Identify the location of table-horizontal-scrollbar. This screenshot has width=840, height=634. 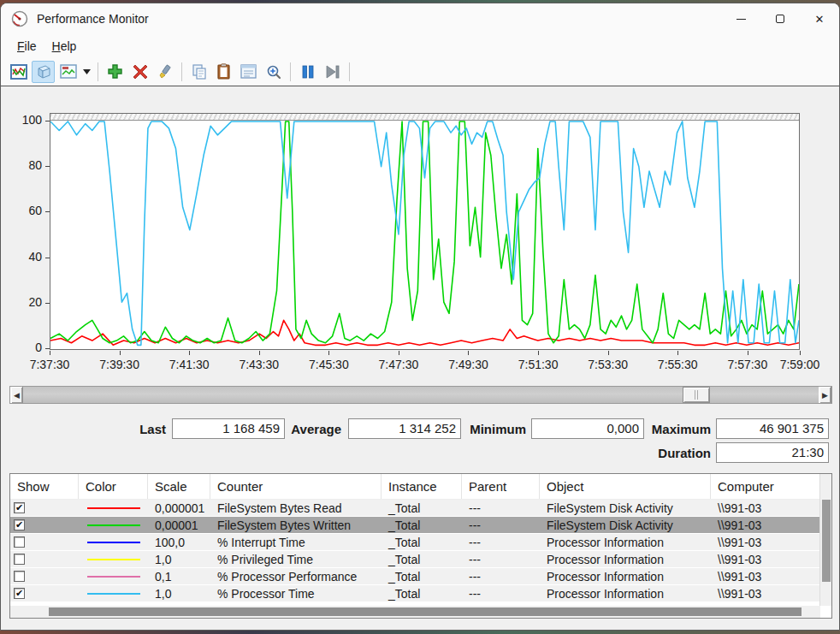
(416, 612).